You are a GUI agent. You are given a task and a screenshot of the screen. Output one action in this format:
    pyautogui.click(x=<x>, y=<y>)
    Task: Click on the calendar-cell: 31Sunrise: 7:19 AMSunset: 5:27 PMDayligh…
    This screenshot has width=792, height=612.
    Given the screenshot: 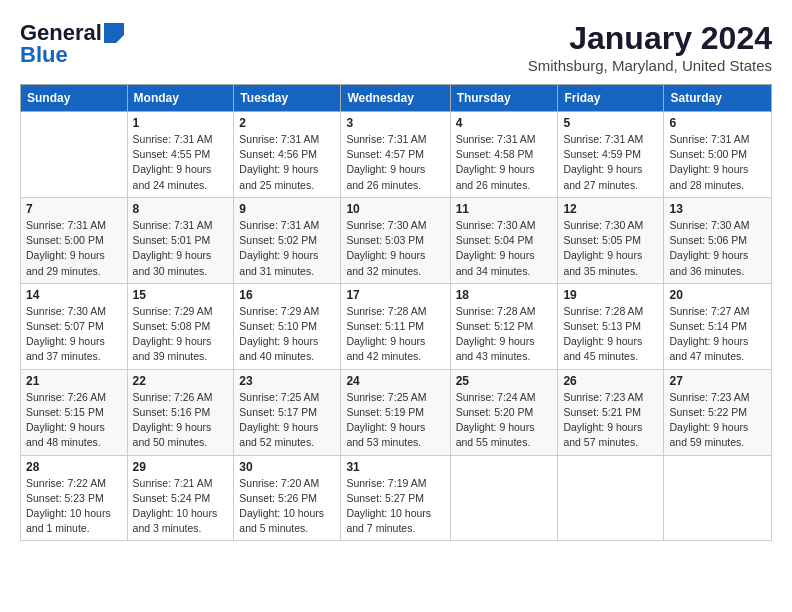 What is the action you would take?
    pyautogui.click(x=396, y=498)
    